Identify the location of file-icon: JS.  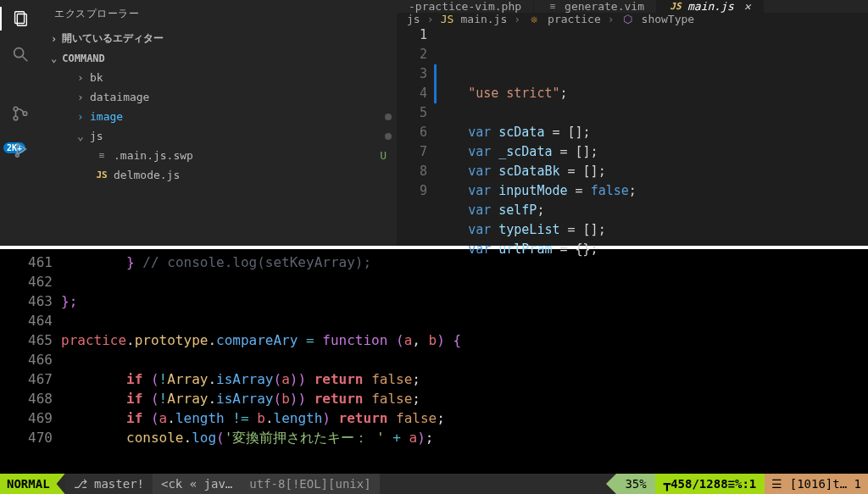
(676, 7).